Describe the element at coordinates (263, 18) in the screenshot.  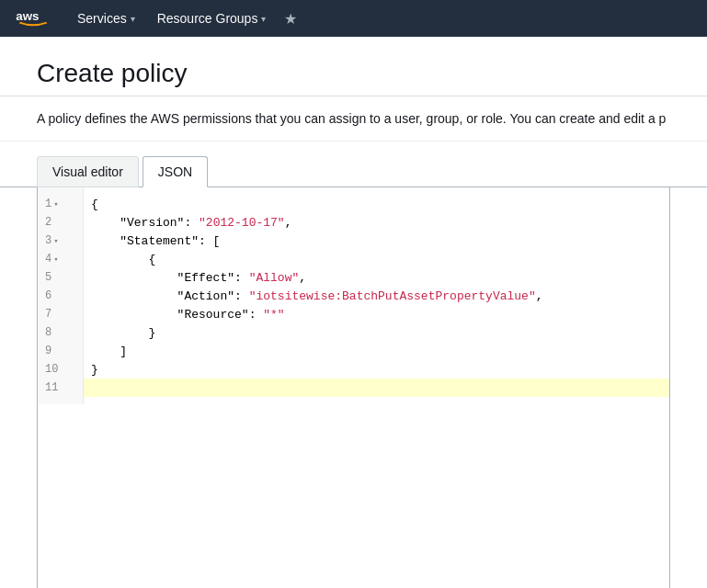
I see `resource-groups-chevron-icon: ▾` at that location.